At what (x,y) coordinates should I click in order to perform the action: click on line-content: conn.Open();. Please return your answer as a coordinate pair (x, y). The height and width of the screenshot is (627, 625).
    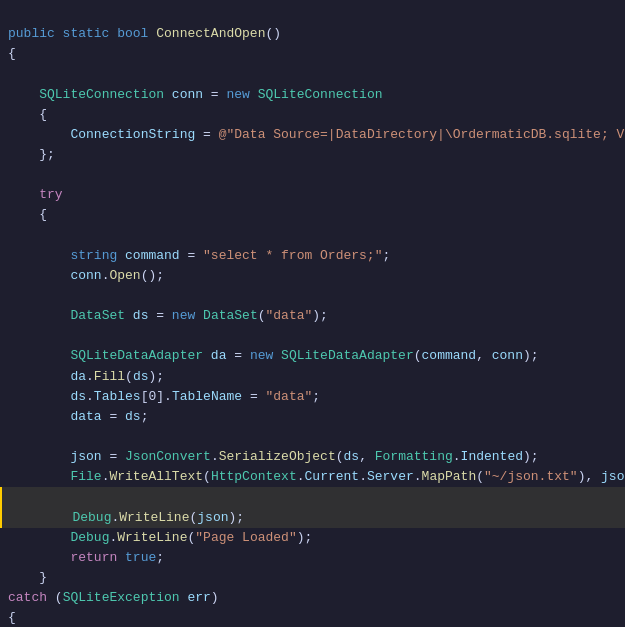
    Looking at the image, I should click on (312, 276).